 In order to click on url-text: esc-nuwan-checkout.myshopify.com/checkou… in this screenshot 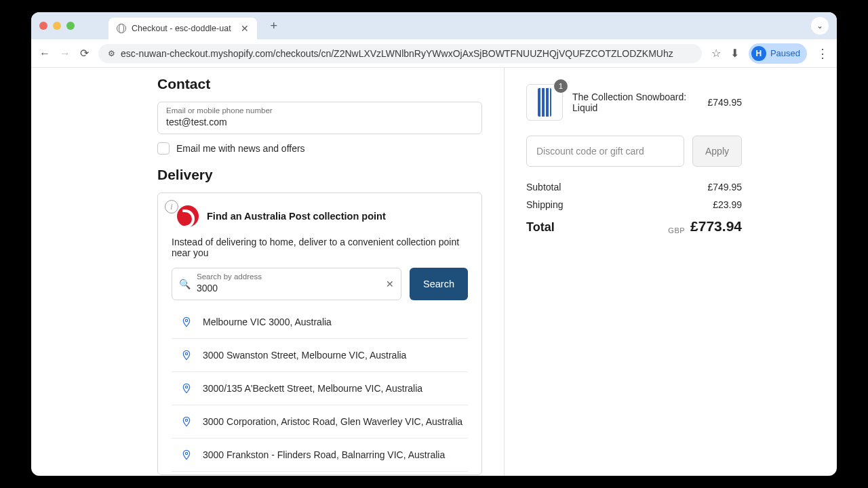, I will do `click(397, 54)`.